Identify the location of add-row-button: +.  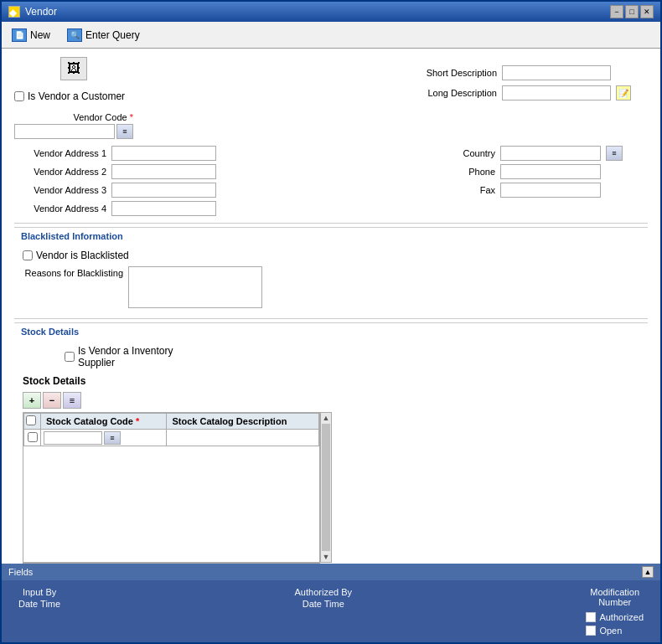
(32, 400).